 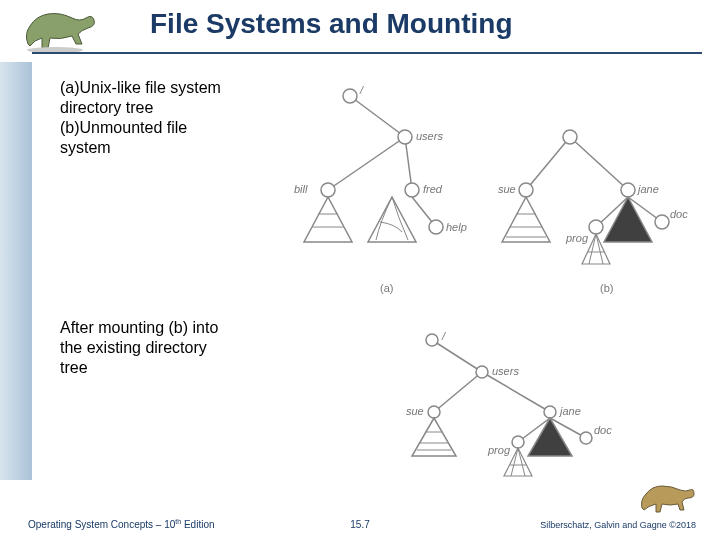 I want to click on label-users: users, so click(x=430, y=136).